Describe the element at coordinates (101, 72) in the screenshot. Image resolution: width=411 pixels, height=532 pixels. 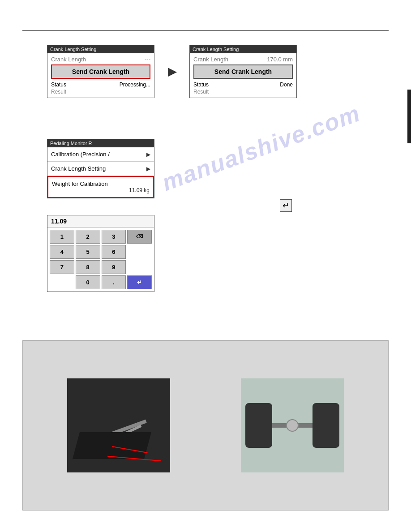
I see `crank-panel-before: Crank Length Setting Crank Length --- Se…` at that location.